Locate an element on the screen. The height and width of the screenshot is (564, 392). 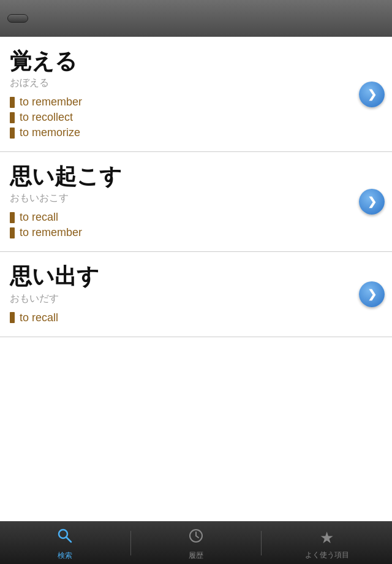
search-icon is located at coordinates (65, 538).